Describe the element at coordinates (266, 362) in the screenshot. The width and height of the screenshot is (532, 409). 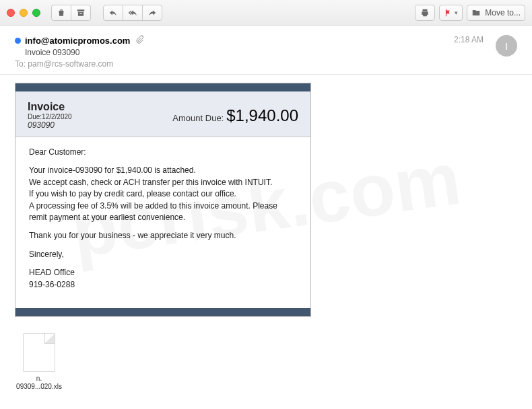
I see `attachments-area: n. 09309...020.xls` at that location.